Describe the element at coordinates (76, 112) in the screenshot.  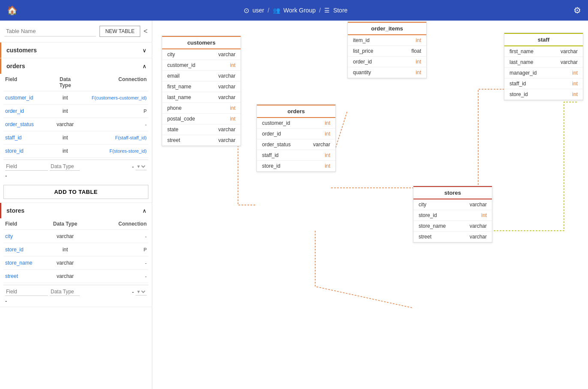
I see `table-row: order_id int P` at that location.